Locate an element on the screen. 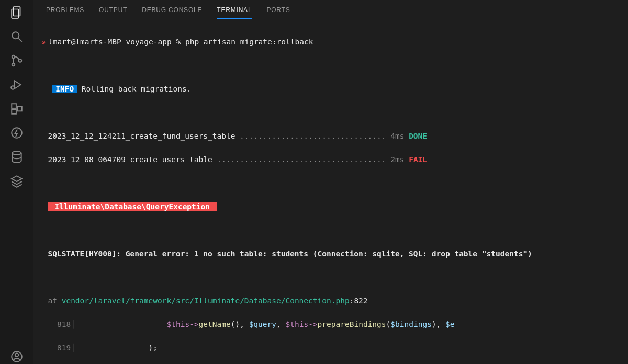 The width and height of the screenshot is (628, 364). tab-terminal: TERMINAL is located at coordinates (234, 9).